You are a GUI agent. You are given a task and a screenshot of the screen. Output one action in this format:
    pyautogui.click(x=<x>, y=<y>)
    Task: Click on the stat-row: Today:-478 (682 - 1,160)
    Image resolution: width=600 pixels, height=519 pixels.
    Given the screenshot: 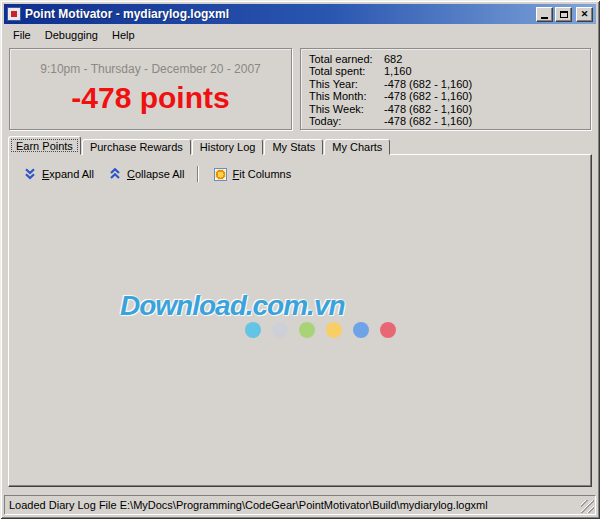 What is the action you would take?
    pyautogui.click(x=450, y=121)
    